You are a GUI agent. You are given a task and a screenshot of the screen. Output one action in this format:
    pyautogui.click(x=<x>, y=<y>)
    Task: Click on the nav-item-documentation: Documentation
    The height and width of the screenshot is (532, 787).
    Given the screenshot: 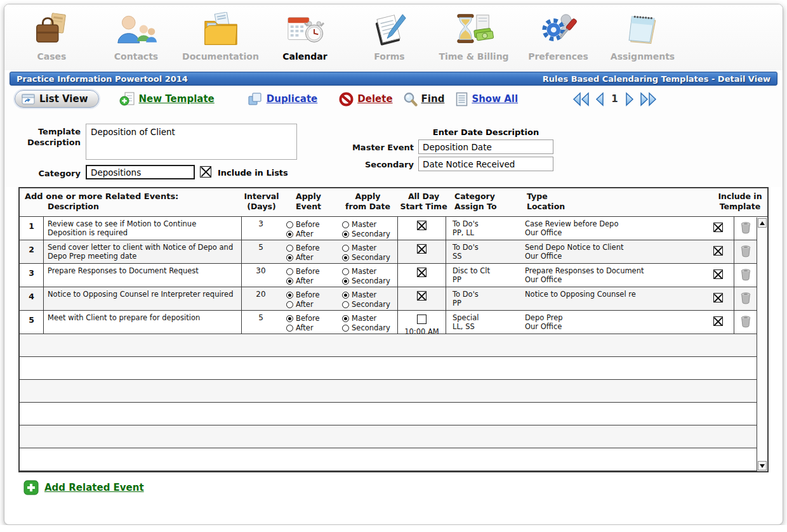 What is the action you would take?
    pyautogui.click(x=221, y=36)
    